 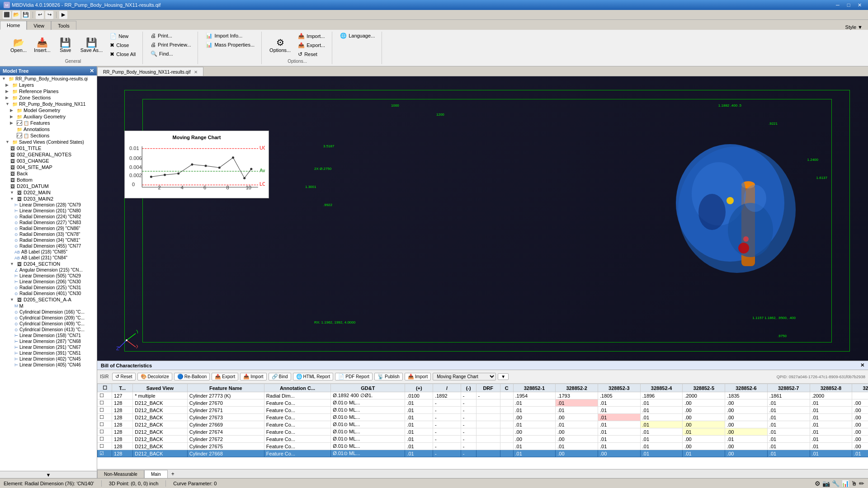 I want to click on tree-004-sitemap: 🖼 004_SITE_MAP, so click(x=48, y=167).